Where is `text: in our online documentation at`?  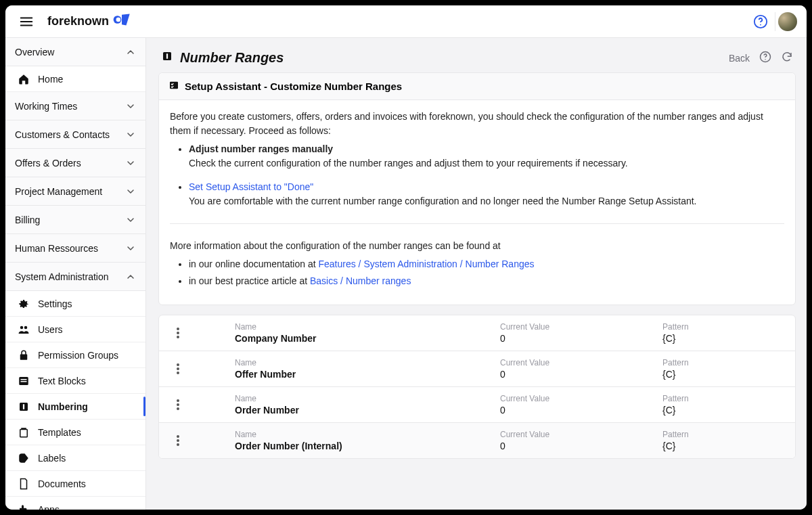 text: in our online documentation at is located at coordinates (253, 264).